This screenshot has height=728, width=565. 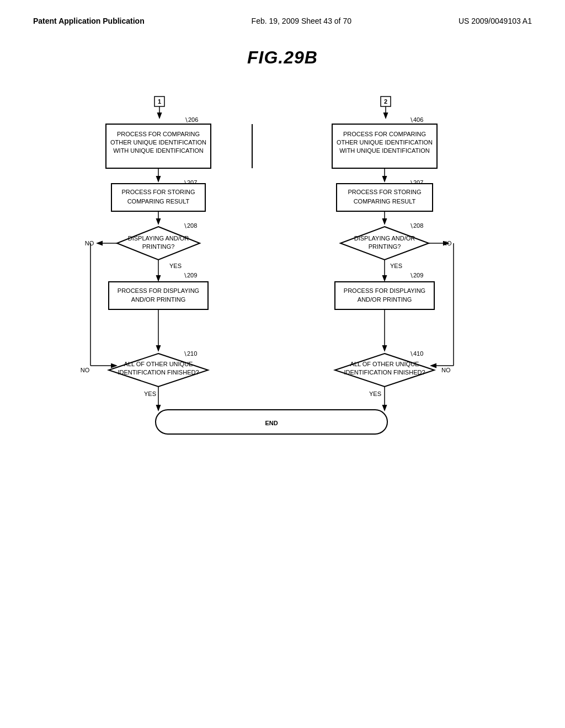 I want to click on svg-text: ∖206, so click(x=191, y=120).